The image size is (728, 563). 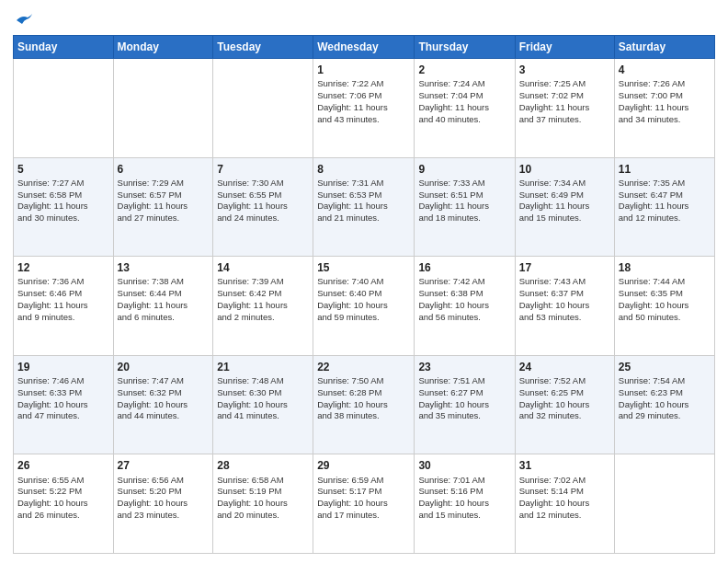 What do you see at coordinates (464, 169) in the screenshot?
I see `day-number: 9` at bounding box center [464, 169].